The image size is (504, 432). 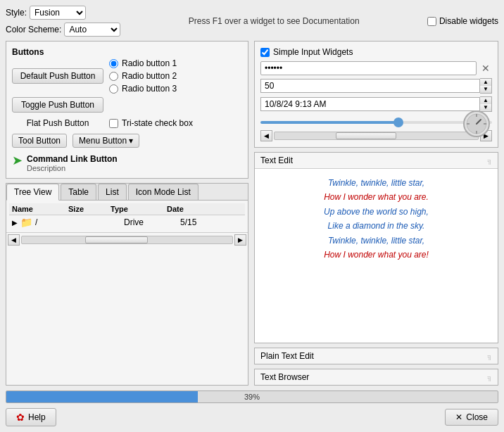 What do you see at coordinates (163, 191) in the screenshot?
I see `tab-icon-mode: Icon Mode List` at bounding box center [163, 191].